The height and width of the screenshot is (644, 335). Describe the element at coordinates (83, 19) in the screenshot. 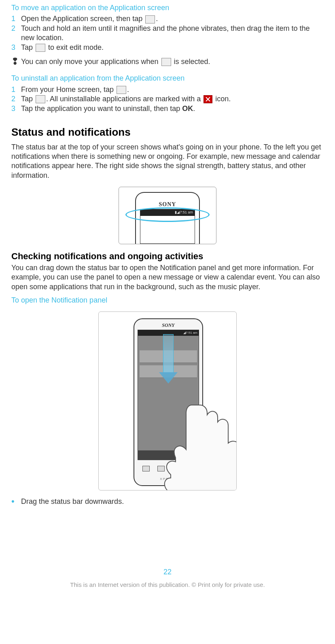

I see `step-text-pre: Open the Application screen, then tap` at that location.